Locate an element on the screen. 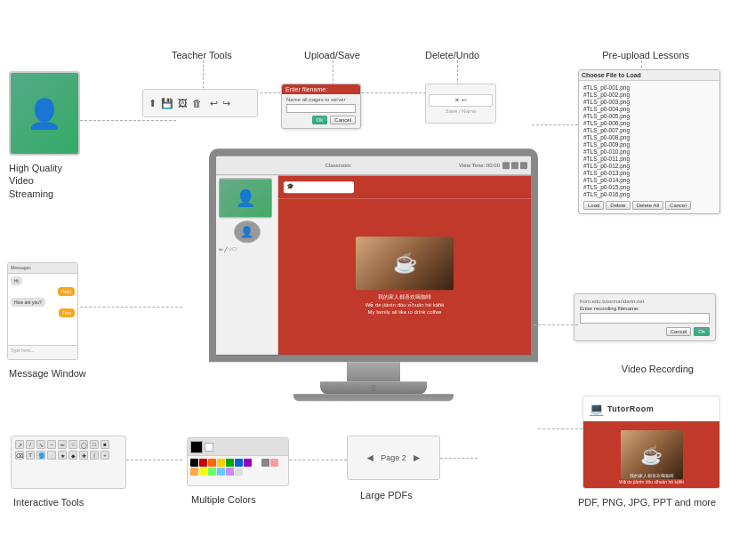 The width and height of the screenshot is (747, 560). formats-laptop-icon: 💻 is located at coordinates (596, 409).